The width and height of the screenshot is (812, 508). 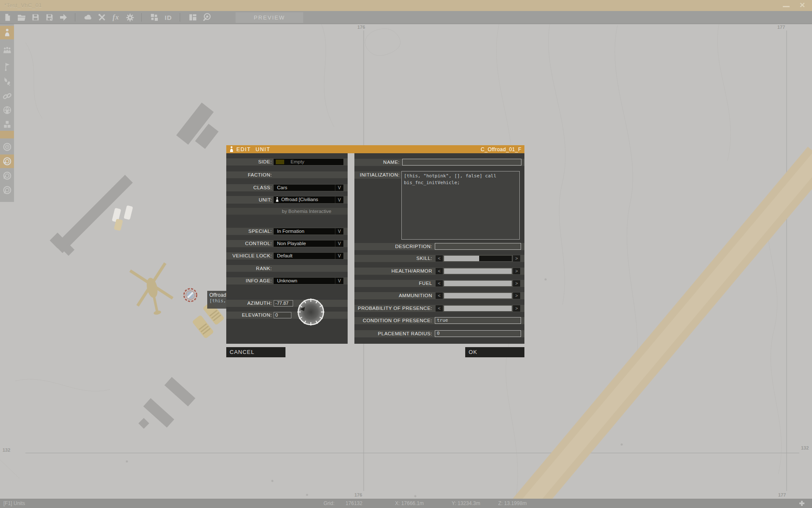 I want to click on special-row: SPECIAL: In Formation V, so click(x=287, y=231).